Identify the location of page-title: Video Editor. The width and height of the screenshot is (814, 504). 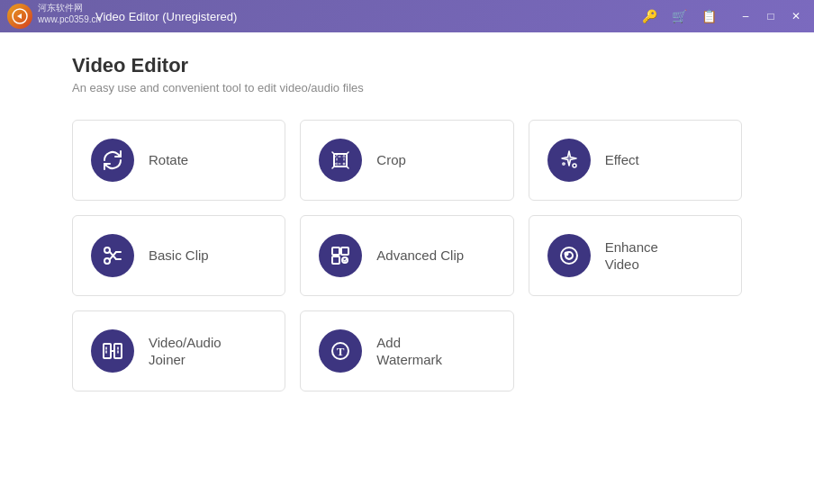
(407, 66).